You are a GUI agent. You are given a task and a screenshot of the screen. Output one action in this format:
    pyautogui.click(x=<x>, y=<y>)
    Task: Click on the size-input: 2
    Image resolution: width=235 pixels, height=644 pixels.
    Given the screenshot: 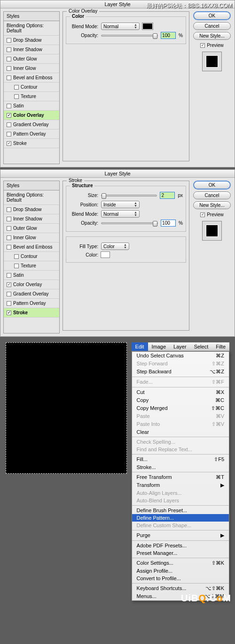 What is the action you would take?
    pyautogui.click(x=167, y=195)
    